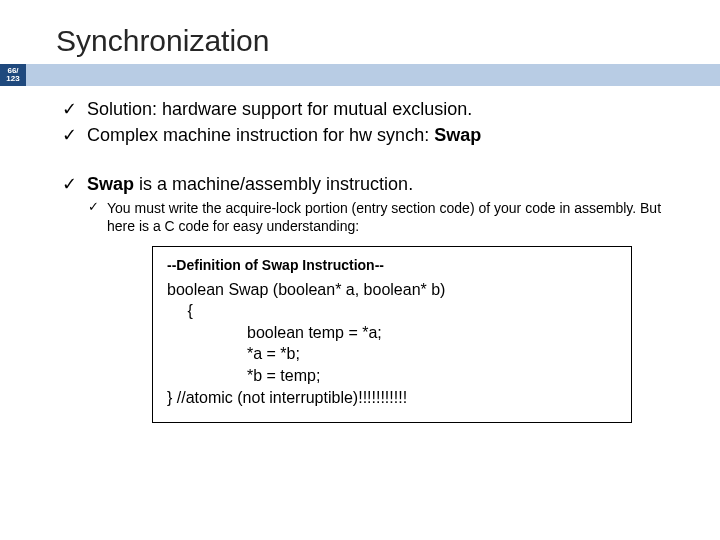 The image size is (720, 540). I want to click on page-number-badge: 66/ 123, so click(13, 75).